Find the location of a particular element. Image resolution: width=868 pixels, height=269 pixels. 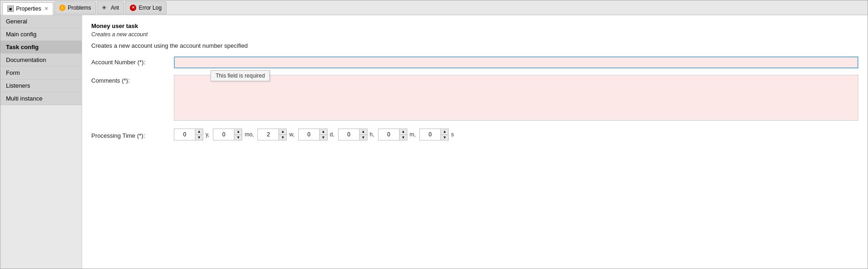

spinner-d: ▲ ▼ is located at coordinates (323, 134).